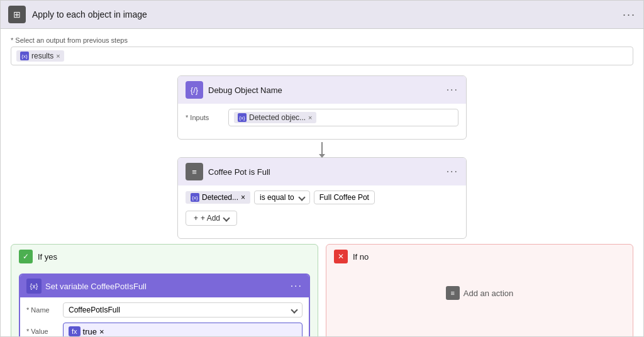 Image resolution: width=644 pixels, height=337 pixels. I want to click on condition-tag-close: ×, so click(243, 197).